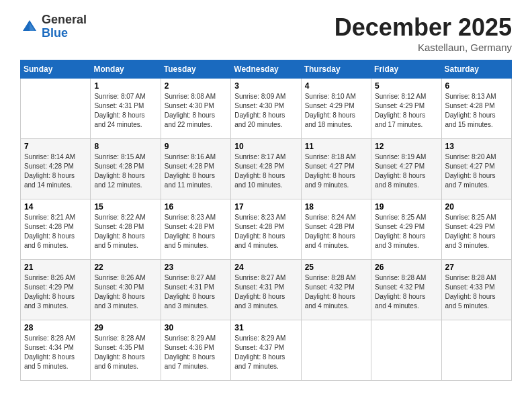 The height and width of the screenshot is (411, 532). Describe the element at coordinates (55, 292) in the screenshot. I see `day-info: Sunrise: 8:26 AMSunset: 4:29 PMDaylight:…` at that location.